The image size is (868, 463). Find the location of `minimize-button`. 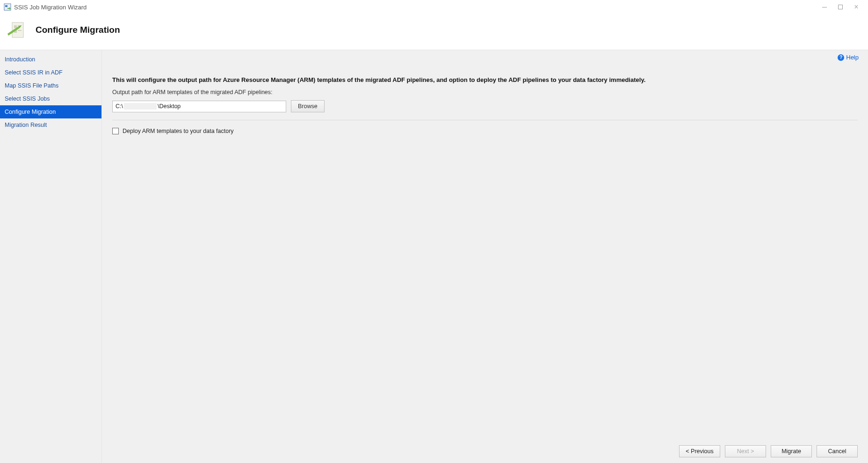

minimize-button is located at coordinates (825, 7).